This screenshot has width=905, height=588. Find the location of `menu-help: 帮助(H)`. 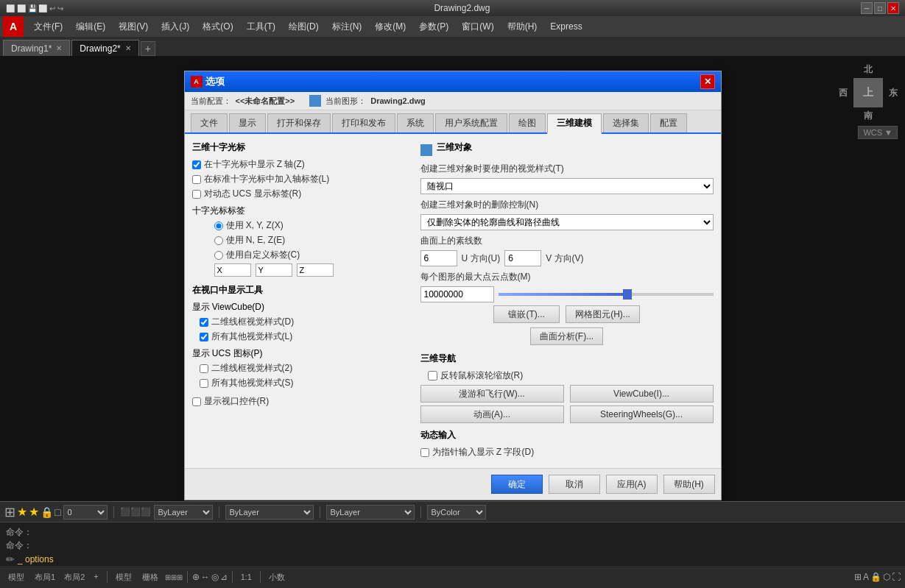

menu-help: 帮助(H) is located at coordinates (523, 26).